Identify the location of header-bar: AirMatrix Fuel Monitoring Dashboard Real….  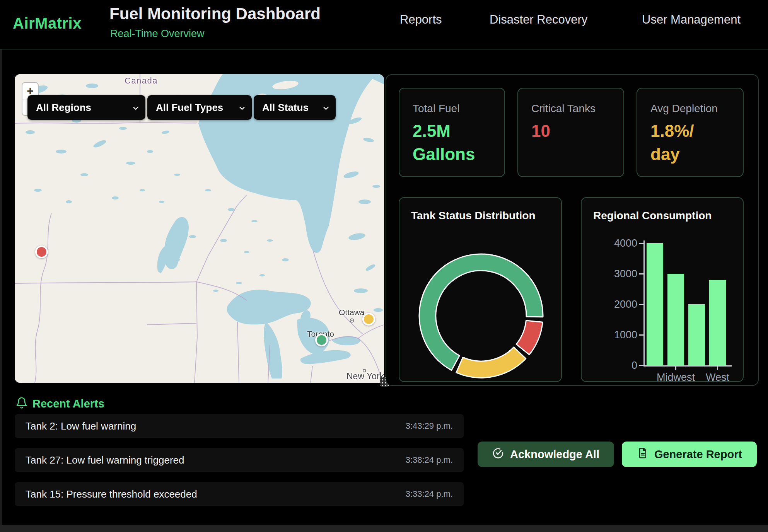
(384, 25).